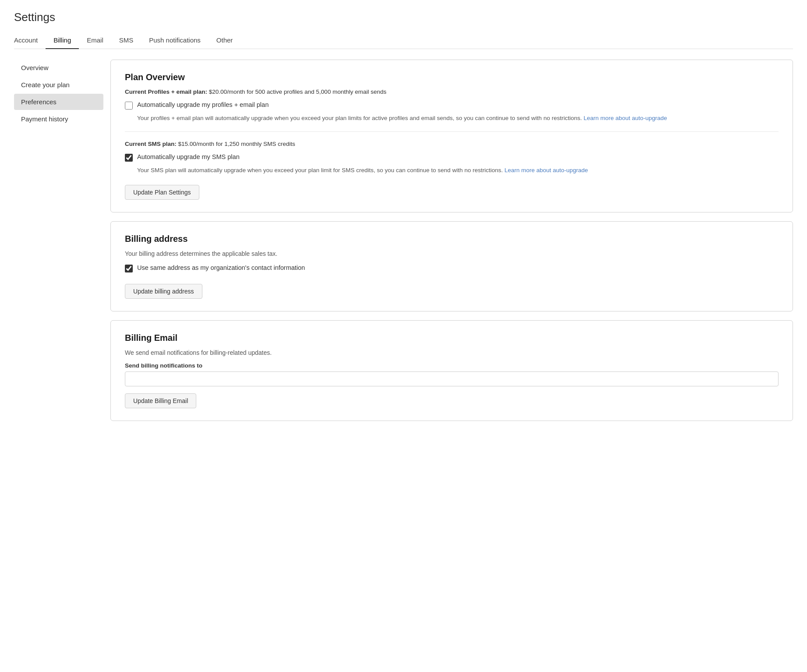 This screenshot has height=672, width=807. What do you see at coordinates (62, 240) in the screenshot?
I see `sidebar: Overview Create your plan Preferences Pa…` at bounding box center [62, 240].